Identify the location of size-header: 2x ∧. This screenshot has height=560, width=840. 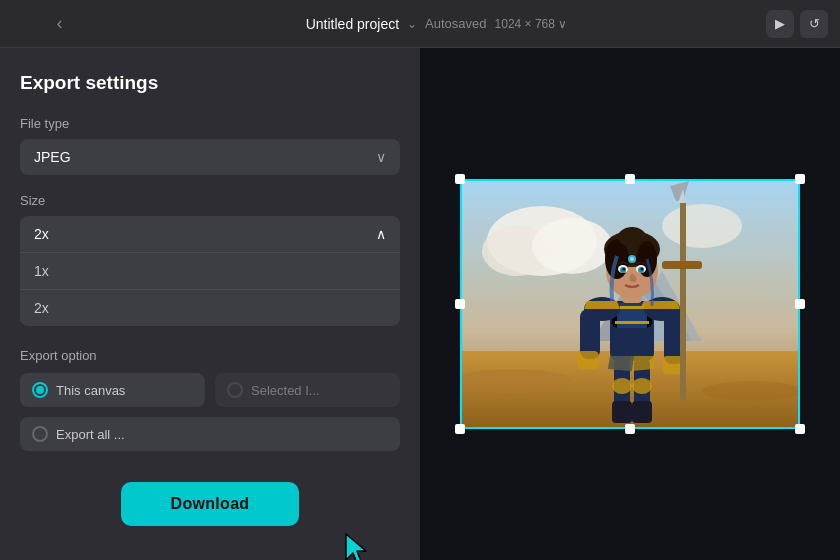
(210, 234).